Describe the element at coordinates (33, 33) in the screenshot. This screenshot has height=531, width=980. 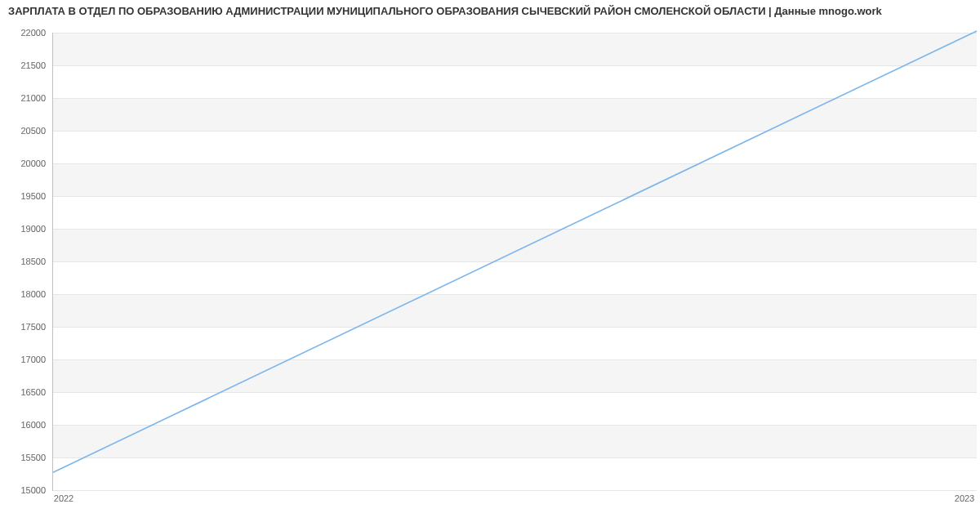
I see `y-tick-label: 22000` at that location.